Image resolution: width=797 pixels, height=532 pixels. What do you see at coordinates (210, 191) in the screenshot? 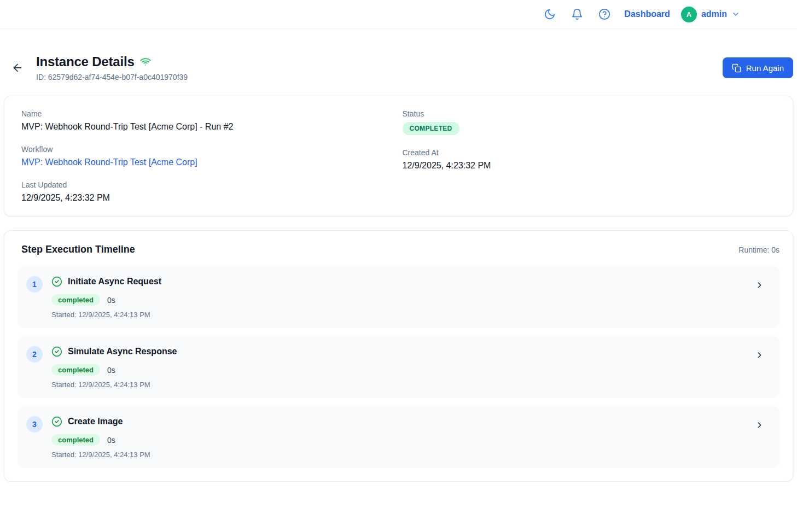
I see `last-updated-field: Last Updated 12/9/2025, 4:23:32 PM` at bounding box center [210, 191].